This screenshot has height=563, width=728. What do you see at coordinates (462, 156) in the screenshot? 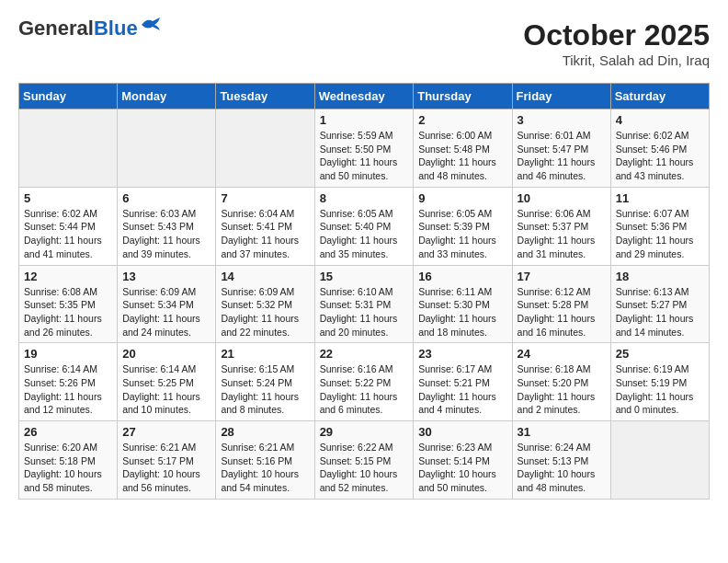
I see `day-info: Sunrise: 6:00 AM Sunset: 5:48 PM Dayligh…` at bounding box center [462, 156].